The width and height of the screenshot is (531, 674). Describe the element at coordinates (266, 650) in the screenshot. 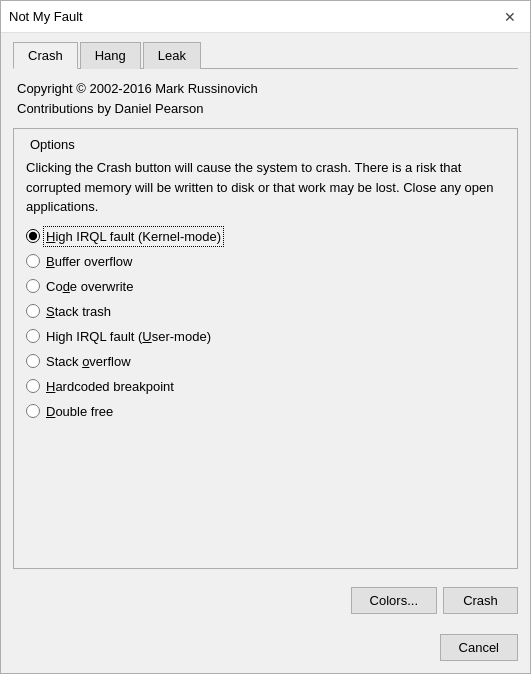

I see `footer-buttons: Cancel` at that location.